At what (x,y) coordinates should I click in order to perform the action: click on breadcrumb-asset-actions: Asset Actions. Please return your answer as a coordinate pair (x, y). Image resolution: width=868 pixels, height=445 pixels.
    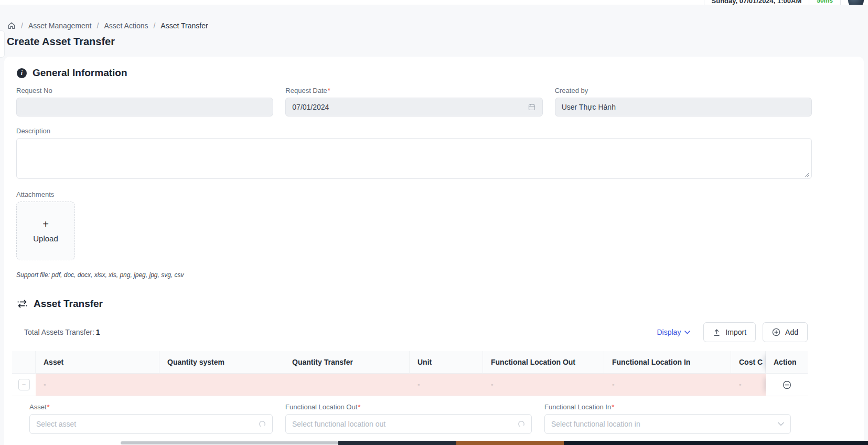
    Looking at the image, I should click on (126, 26).